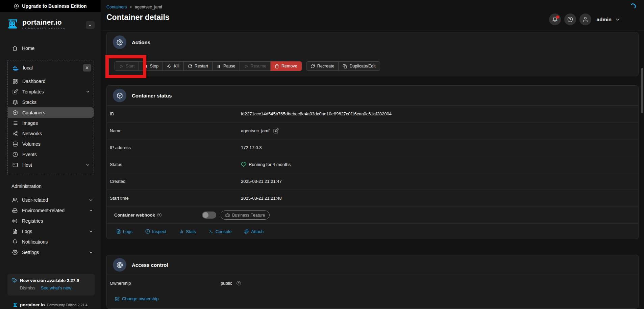 Image resolution: width=644 pixels, height=309 pixels. I want to click on container-id-value: fd2271ccc14d545b765dbebec8e4a03dc0ae10e8…, so click(316, 114).